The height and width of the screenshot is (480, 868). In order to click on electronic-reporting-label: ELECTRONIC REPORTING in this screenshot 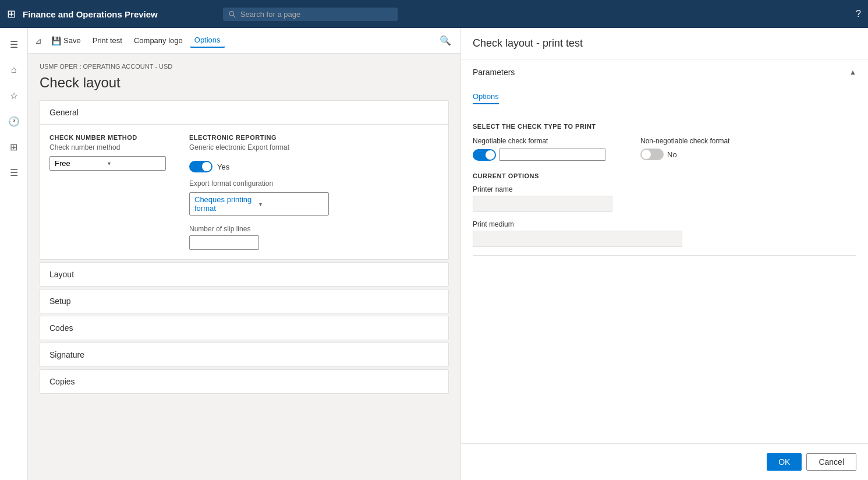, I will do `click(259, 137)`.